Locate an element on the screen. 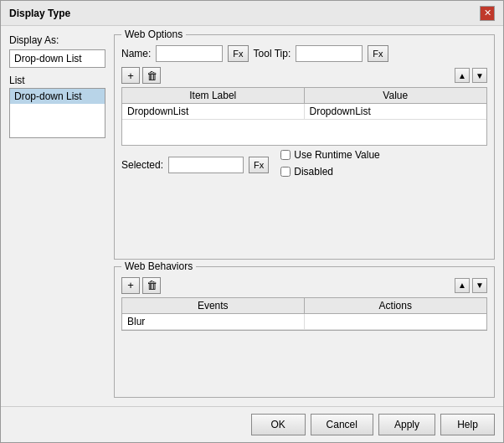  items-table: Item Label Value DropdownList DropdownLi… is located at coordinates (305, 116).